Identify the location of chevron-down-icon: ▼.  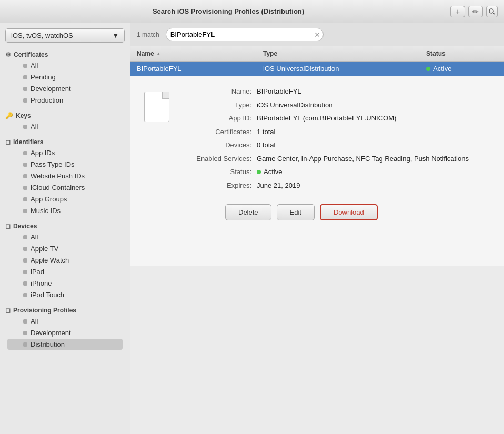
(116, 36).